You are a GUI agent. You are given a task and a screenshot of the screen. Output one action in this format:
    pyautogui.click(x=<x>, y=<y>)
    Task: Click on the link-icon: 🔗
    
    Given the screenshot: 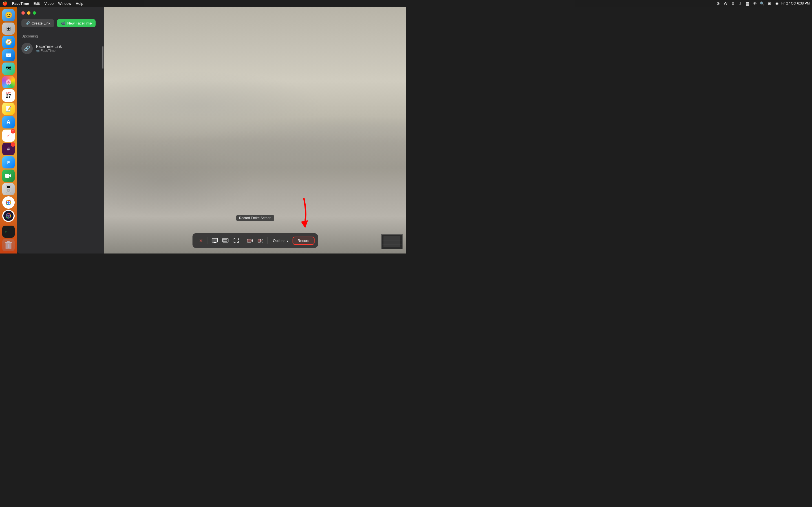 What is the action you would take?
    pyautogui.click(x=28, y=23)
    